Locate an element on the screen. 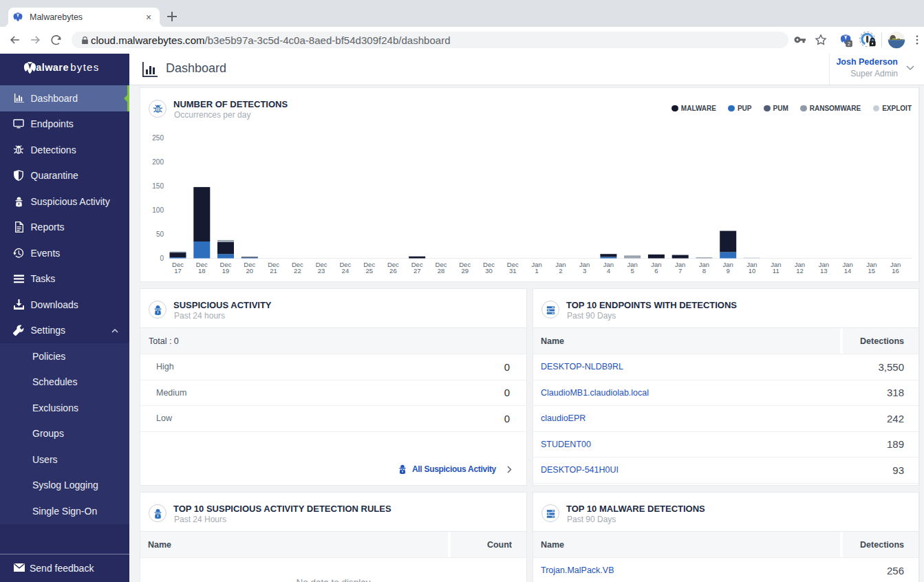 This screenshot has height=582, width=924. svg-text: 16 is located at coordinates (896, 271).